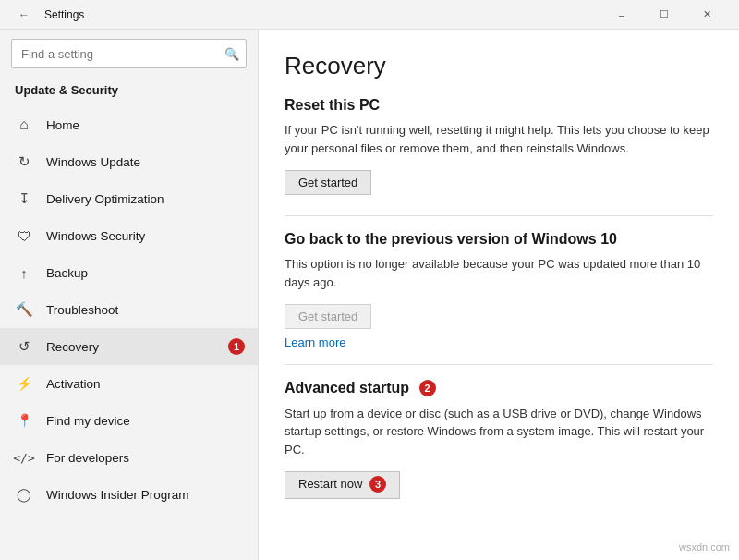  What do you see at coordinates (129, 420) in the screenshot?
I see `sidebar-item-find-my-device: 📍 Find my device` at bounding box center [129, 420].